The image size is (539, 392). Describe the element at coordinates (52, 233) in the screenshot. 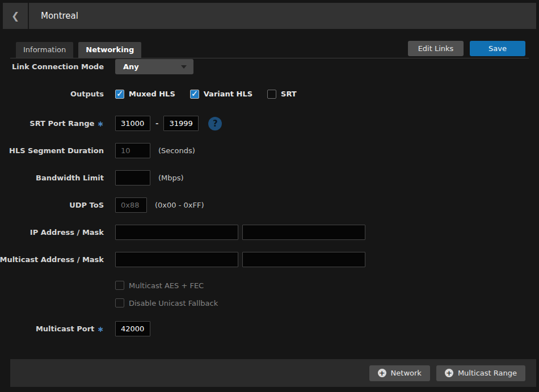

I see `ip-address-mask-label: IP Address / Mask` at that location.